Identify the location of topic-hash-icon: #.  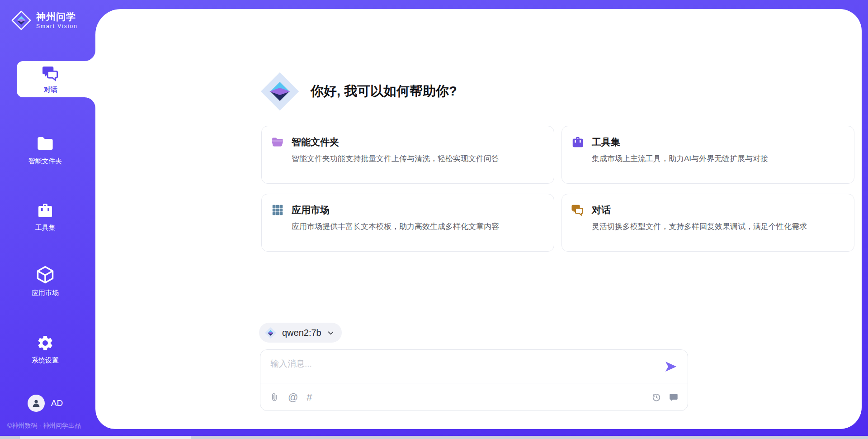
(309, 397).